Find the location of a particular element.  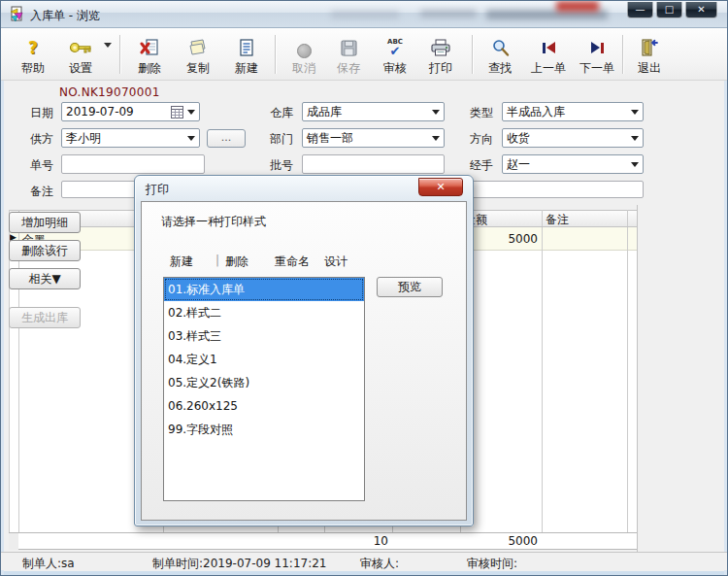

audit-time-status: 审核时间: is located at coordinates (492, 563).